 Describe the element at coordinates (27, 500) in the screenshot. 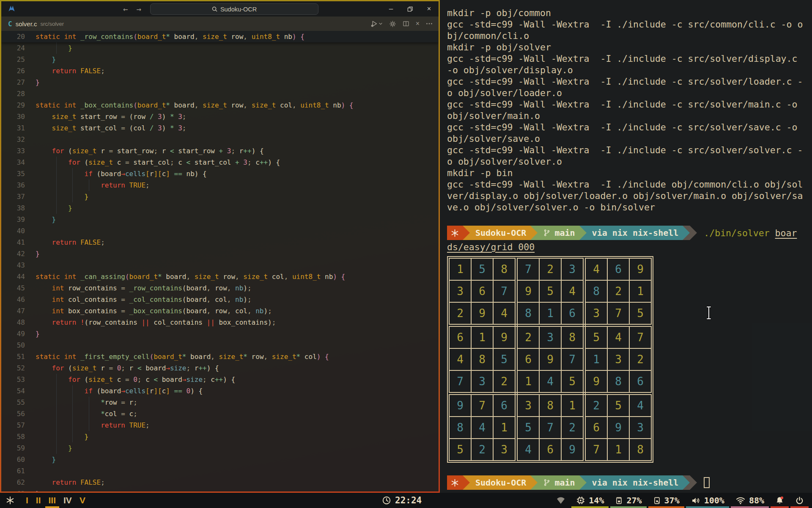

I see `workspace-I: I` at that location.